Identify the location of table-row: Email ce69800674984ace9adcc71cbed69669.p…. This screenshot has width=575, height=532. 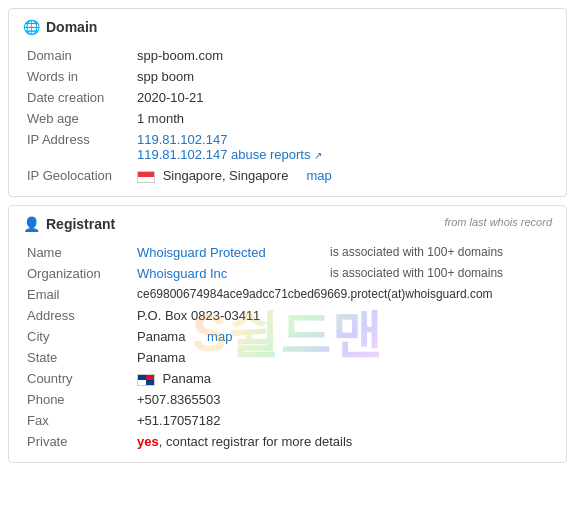
(288, 294).